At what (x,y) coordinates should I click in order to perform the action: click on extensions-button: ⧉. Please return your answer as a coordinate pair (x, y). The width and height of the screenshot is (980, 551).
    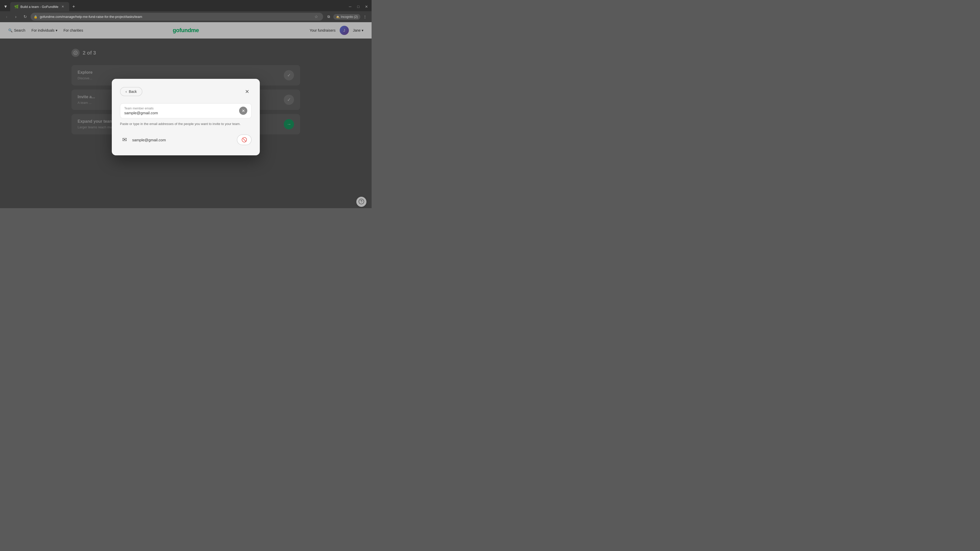
    Looking at the image, I should click on (329, 17).